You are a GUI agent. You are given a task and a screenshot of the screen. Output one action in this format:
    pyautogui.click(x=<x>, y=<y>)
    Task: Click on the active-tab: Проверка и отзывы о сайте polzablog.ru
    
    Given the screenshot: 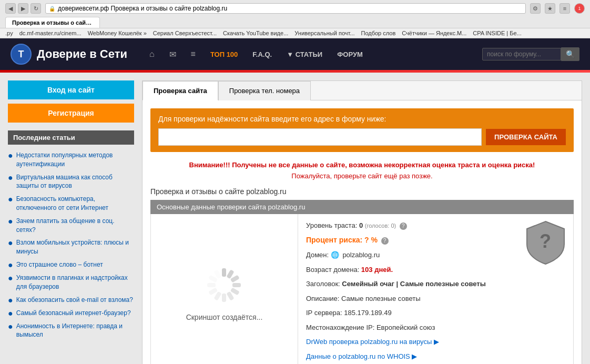 What is the action you would take?
    pyautogui.click(x=53, y=22)
    